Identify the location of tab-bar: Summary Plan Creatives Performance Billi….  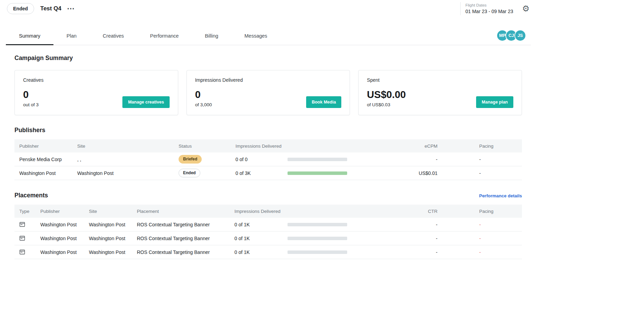
(268, 37).